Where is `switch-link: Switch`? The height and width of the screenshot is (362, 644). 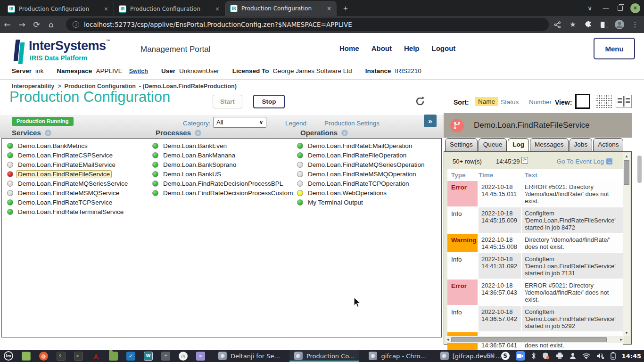 switch-link: Switch is located at coordinates (139, 71).